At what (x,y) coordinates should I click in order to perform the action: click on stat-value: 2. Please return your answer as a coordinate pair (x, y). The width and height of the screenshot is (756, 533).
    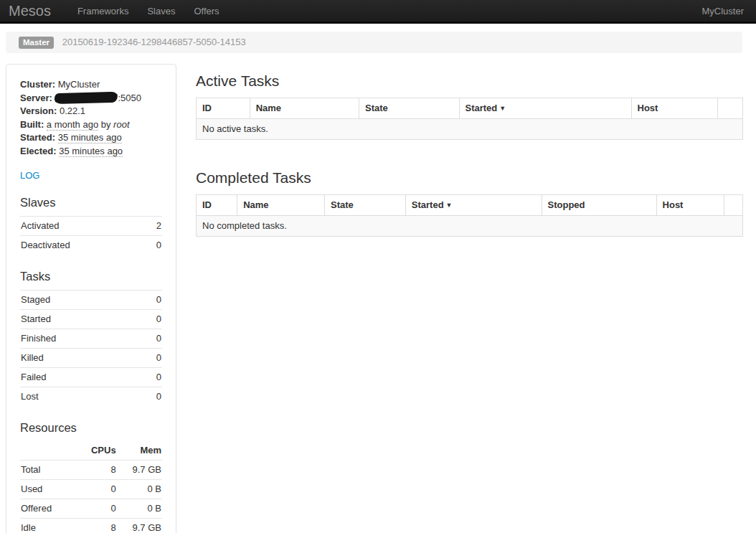
    Looking at the image, I should click on (153, 227).